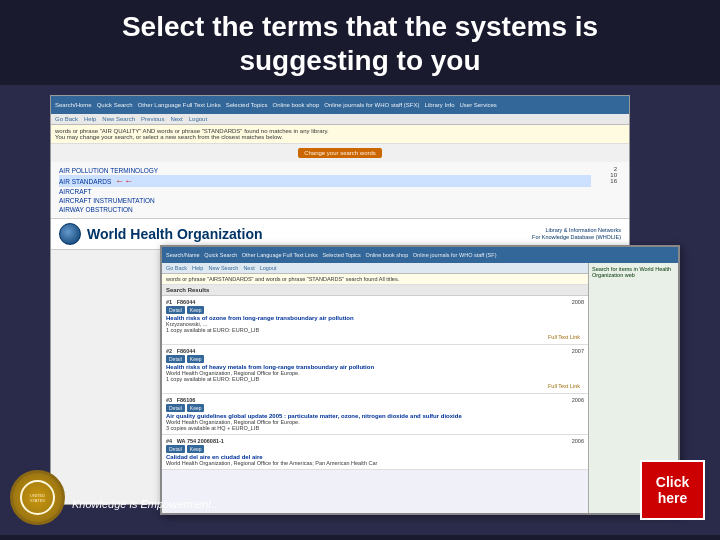 The image size is (720, 540). What do you see at coordinates (108, 170) in the screenshot?
I see `result-label-1: AIR POLLUTION TERMINOLOGY` at bounding box center [108, 170].